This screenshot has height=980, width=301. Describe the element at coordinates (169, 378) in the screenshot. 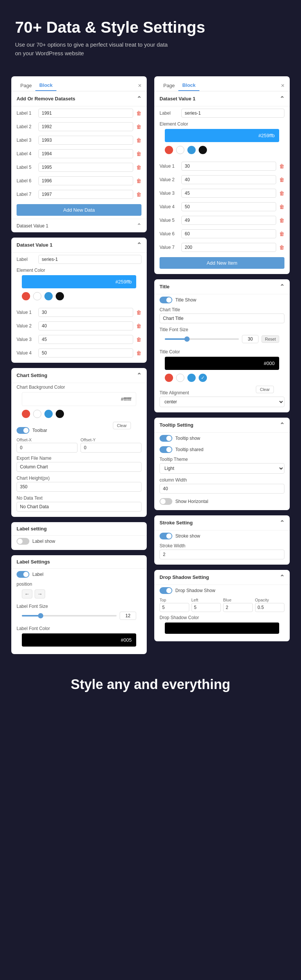

I see `title-swatch-red` at that location.